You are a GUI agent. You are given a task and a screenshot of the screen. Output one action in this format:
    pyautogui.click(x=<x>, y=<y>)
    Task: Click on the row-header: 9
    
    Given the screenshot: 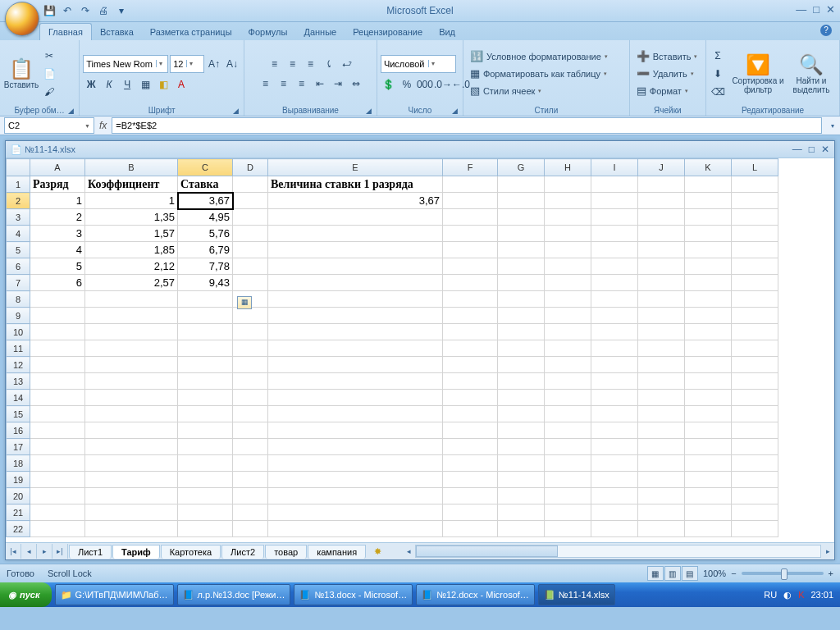 What is the action you would take?
    pyautogui.click(x=18, y=316)
    